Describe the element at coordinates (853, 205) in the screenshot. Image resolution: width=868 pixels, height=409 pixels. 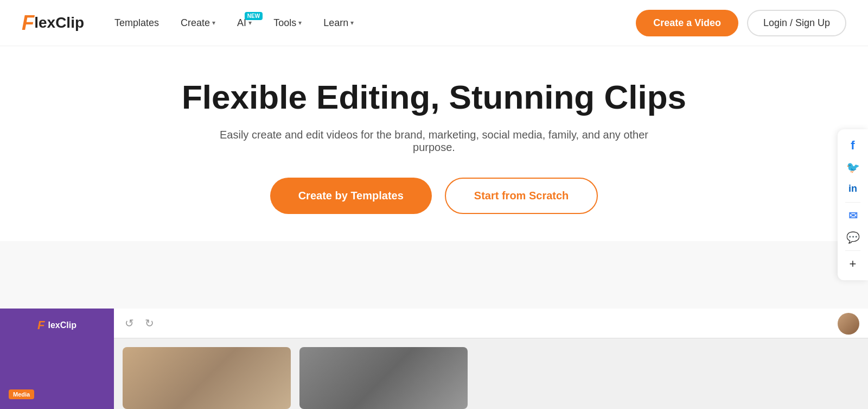
I see `social-sidebar: f 🐦 in ✉ 💬 +` at that location.